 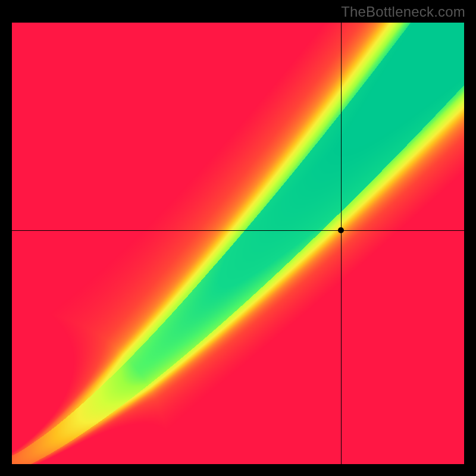 What do you see at coordinates (342, 243) in the screenshot?
I see `crosshair-vertical` at bounding box center [342, 243].